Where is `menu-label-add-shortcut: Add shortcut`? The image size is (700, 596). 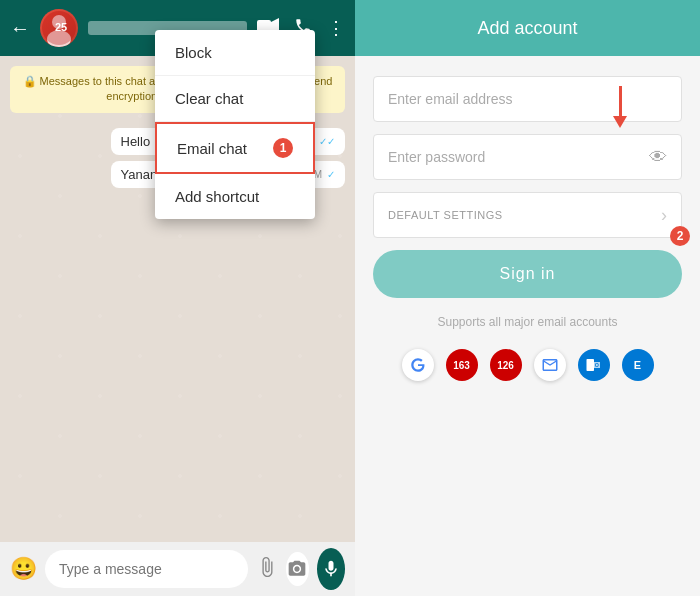 menu-label-add-shortcut: Add shortcut is located at coordinates (217, 196).